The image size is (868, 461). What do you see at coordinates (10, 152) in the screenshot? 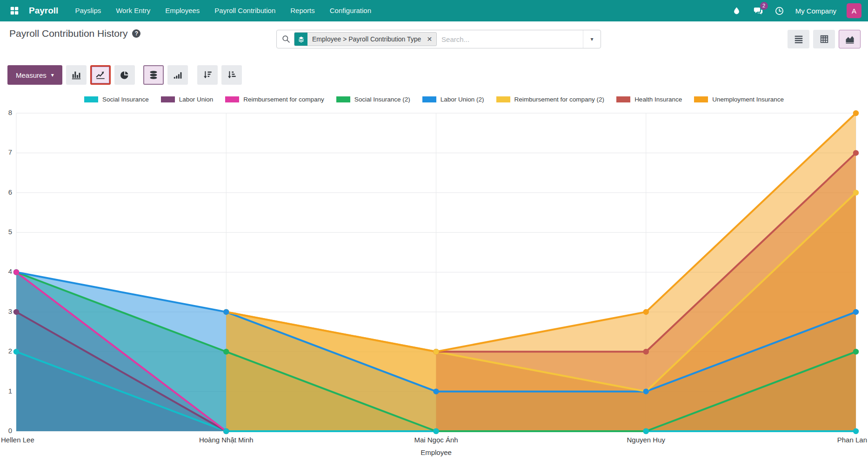
I see `y-tick-label: 7` at bounding box center [10, 152].